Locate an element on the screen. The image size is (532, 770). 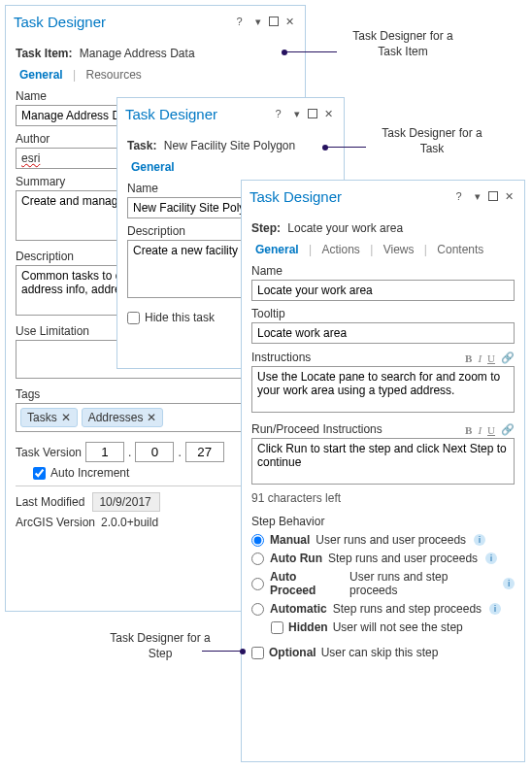
behavior-manual-desc: User runs and user proceeds is located at coordinates (390, 540).